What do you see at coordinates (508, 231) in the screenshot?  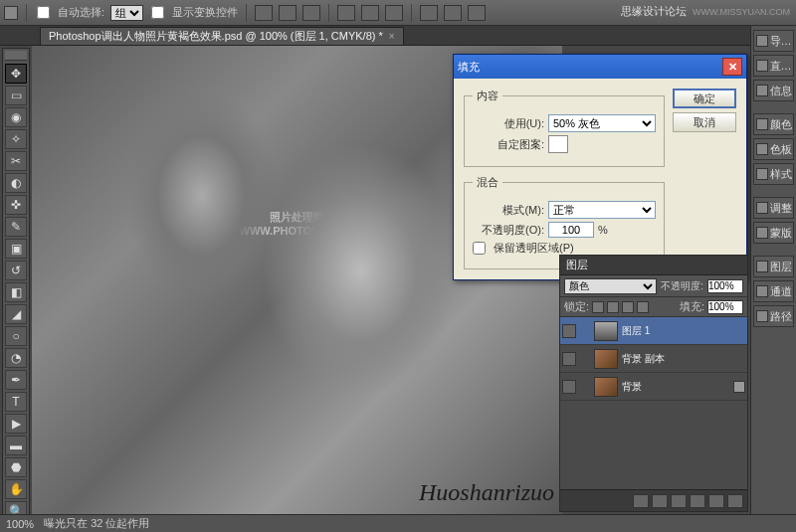 I see `opacity-label: 不透明度(O):` at bounding box center [508, 231].